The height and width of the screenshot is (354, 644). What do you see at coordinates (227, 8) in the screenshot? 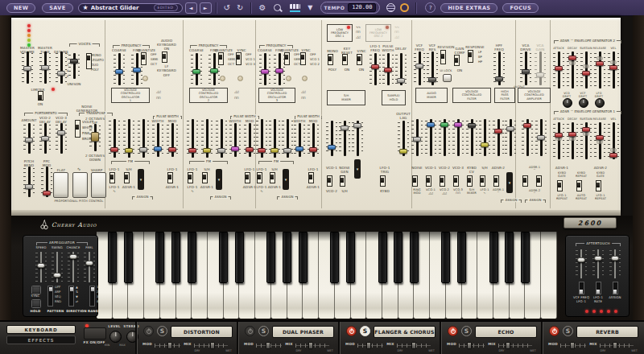
I see `undo-icon: ↺` at bounding box center [227, 8].